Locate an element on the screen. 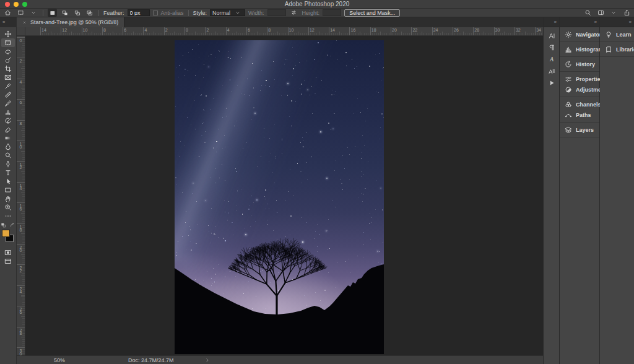 This screenshot has height=364, width=634. anti-alias-label: Anti-alias is located at coordinates (172, 13).